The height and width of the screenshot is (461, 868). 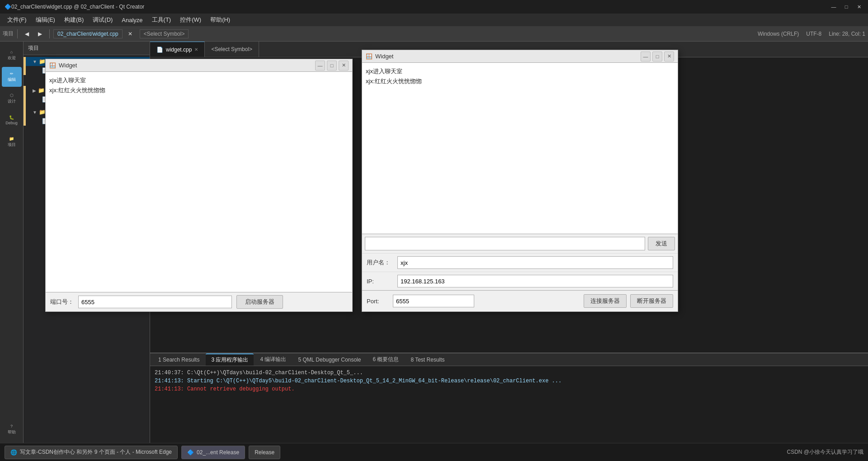 I want to click on folder-icon: 📁, so click(x=42, y=61).